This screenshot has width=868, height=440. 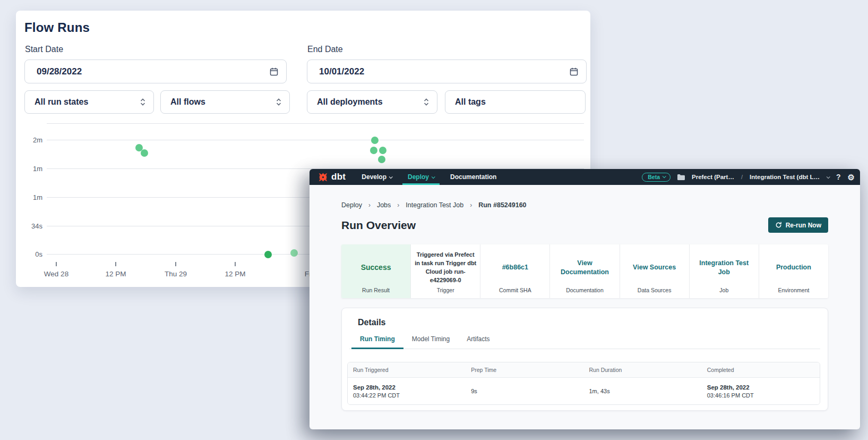 What do you see at coordinates (407, 391) in the screenshot?
I see `cell-run-triggered: Sep 28th, 2022 03:44:22 PM CDT` at bounding box center [407, 391].